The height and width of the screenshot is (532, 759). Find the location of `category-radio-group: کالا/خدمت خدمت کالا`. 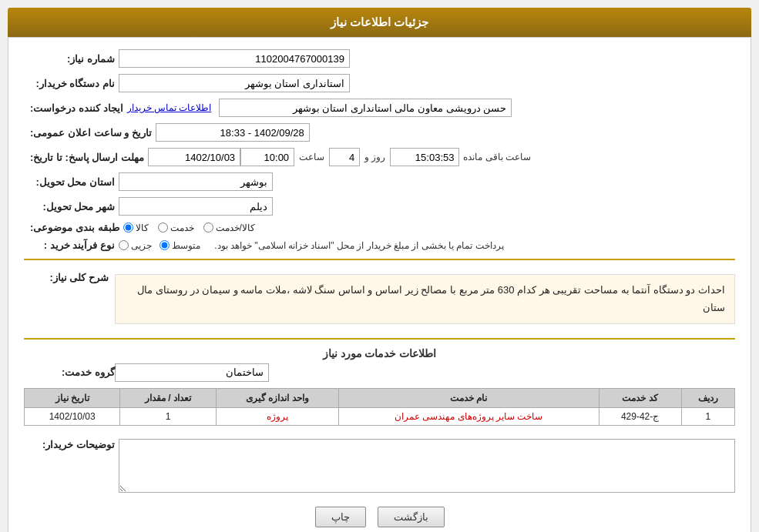

category-radio-group: کالا/خدمت خدمت کالا is located at coordinates (190, 228).